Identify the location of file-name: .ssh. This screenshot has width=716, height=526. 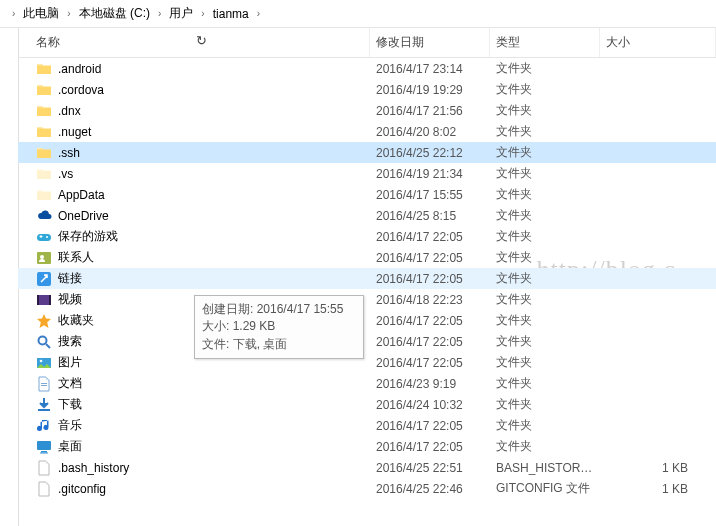
(69, 153).